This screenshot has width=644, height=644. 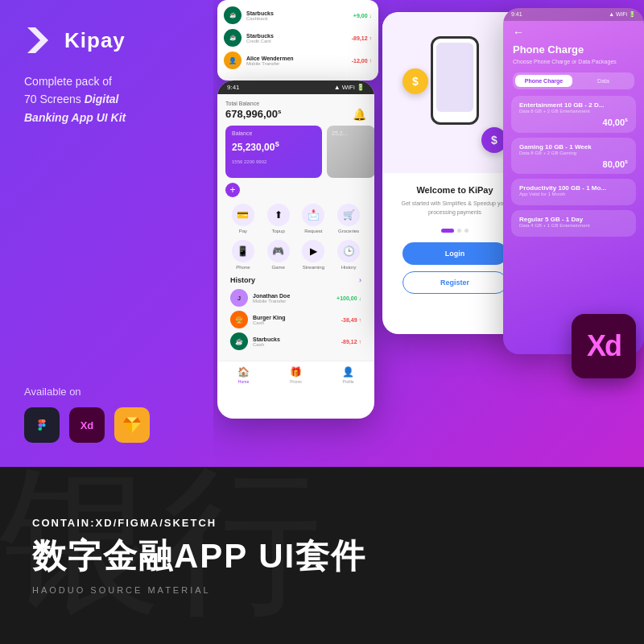 I want to click on phone5-tabs: Phone Charge Data, so click(x=573, y=80).